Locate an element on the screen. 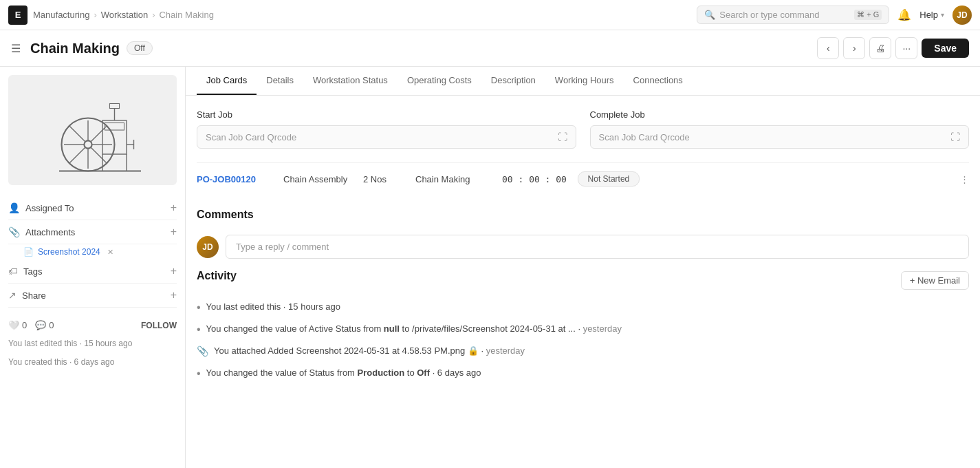  tabs: Job Cards Details Workstation Status Ope… is located at coordinates (583, 81).